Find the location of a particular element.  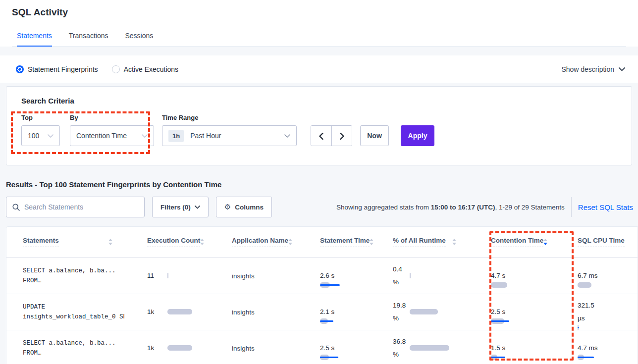

column-header-execution-count: Execution Count is located at coordinates (166, 242).